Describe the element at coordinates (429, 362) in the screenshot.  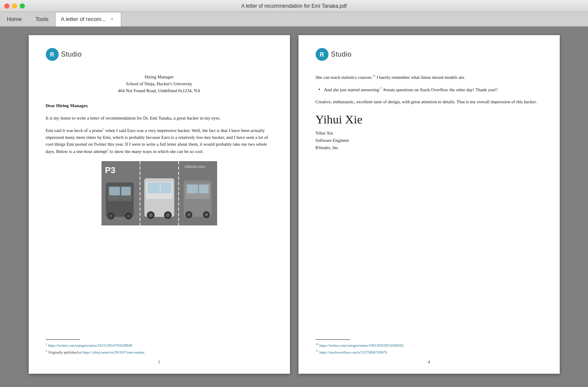
I see `page-number-4: 4` at that location.